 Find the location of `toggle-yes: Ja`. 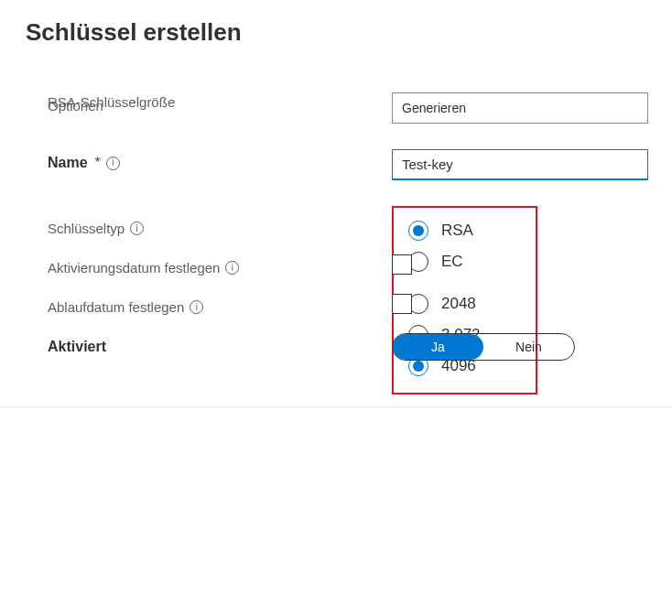

toggle-yes: Ja is located at coordinates (438, 347).